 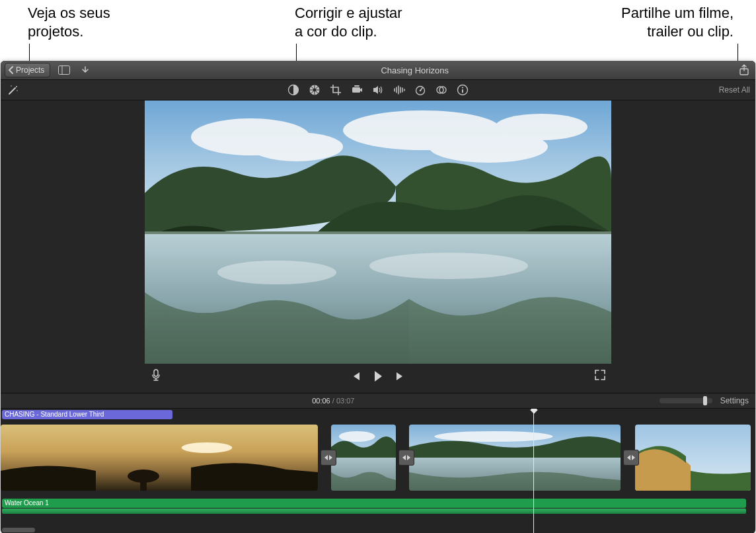 What do you see at coordinates (156, 375) in the screenshot?
I see `voiceover-button` at bounding box center [156, 375].